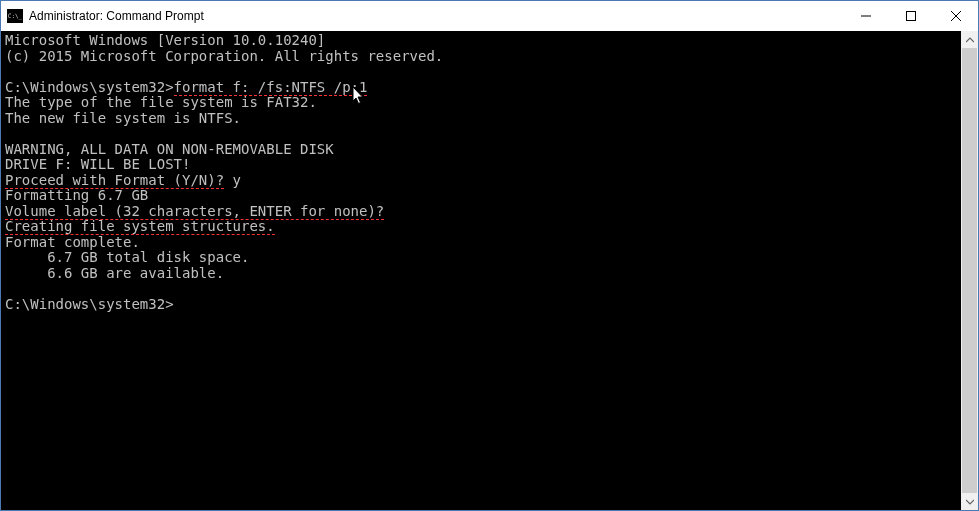  What do you see at coordinates (970, 502) in the screenshot?
I see `chevron-down-icon` at bounding box center [970, 502].